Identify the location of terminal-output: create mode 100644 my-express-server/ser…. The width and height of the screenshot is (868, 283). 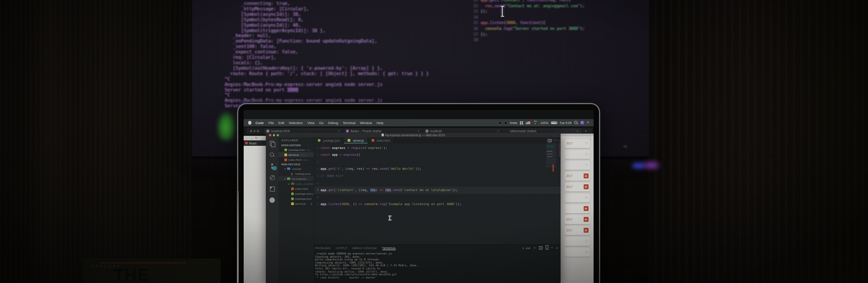
(438, 268).